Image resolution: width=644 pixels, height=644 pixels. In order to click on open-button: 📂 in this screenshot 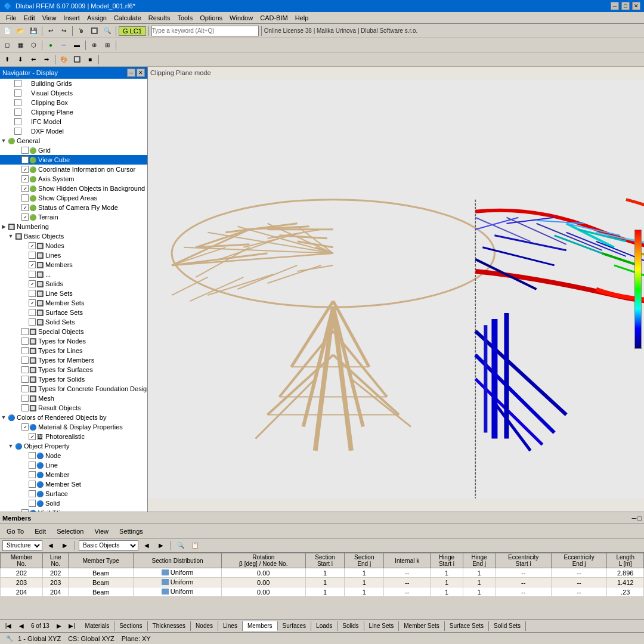, I will do `click(20, 31)`.